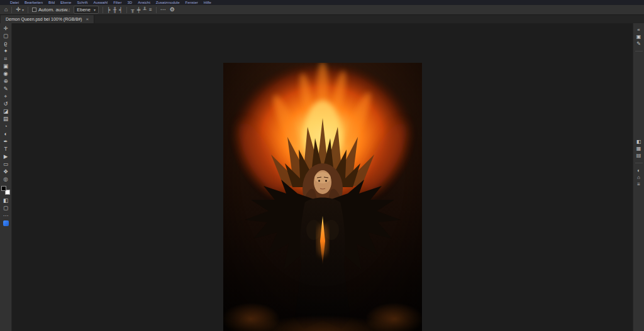 The image size is (644, 331). Describe the element at coordinates (6, 141) in the screenshot. I see `pen-tool-icon: ✒` at that location.